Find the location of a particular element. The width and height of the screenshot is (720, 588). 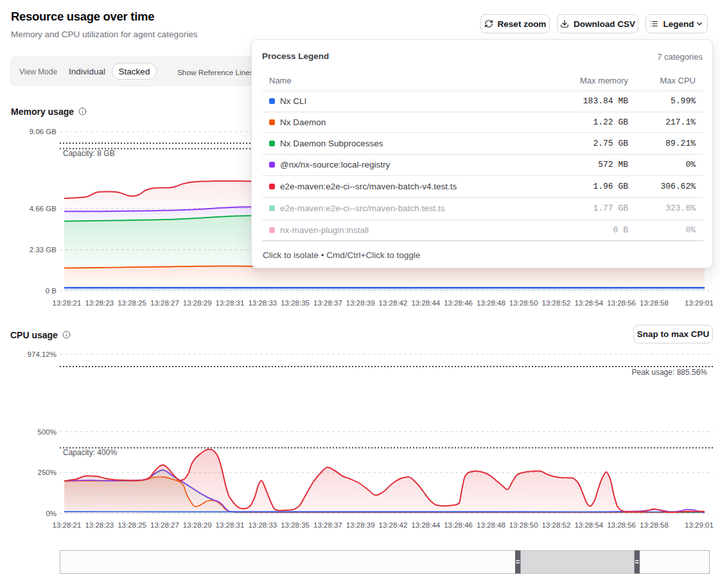

svg-text: Peak usage: 885.56% is located at coordinates (670, 372).